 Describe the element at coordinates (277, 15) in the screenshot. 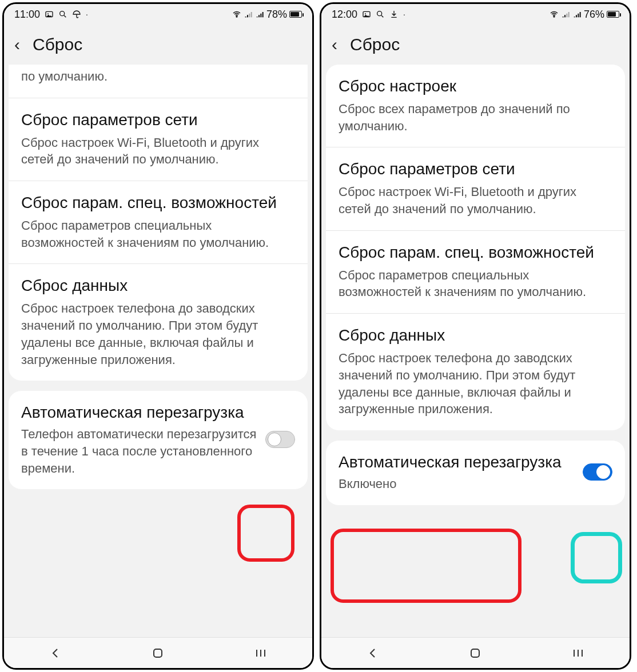

I see `battery-pct: 78%` at that location.